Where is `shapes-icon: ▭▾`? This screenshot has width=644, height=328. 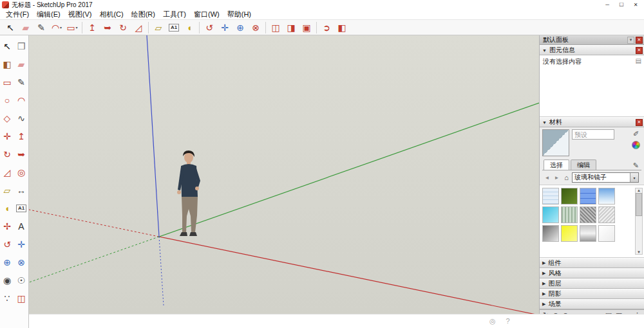
shapes-icon: ▭▾ is located at coordinates (72, 28).